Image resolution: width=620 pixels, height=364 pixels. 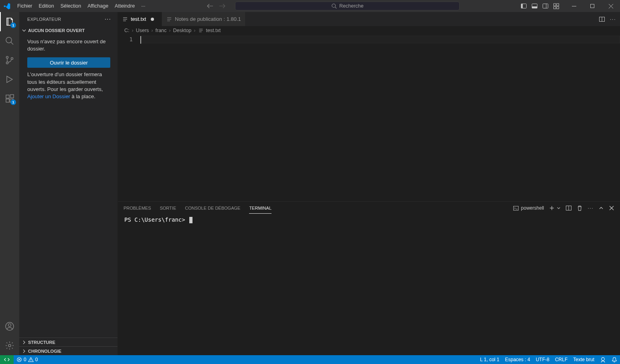 What do you see at coordinates (143, 30) in the screenshot?
I see `breadcrumb-item: Users` at bounding box center [143, 30].